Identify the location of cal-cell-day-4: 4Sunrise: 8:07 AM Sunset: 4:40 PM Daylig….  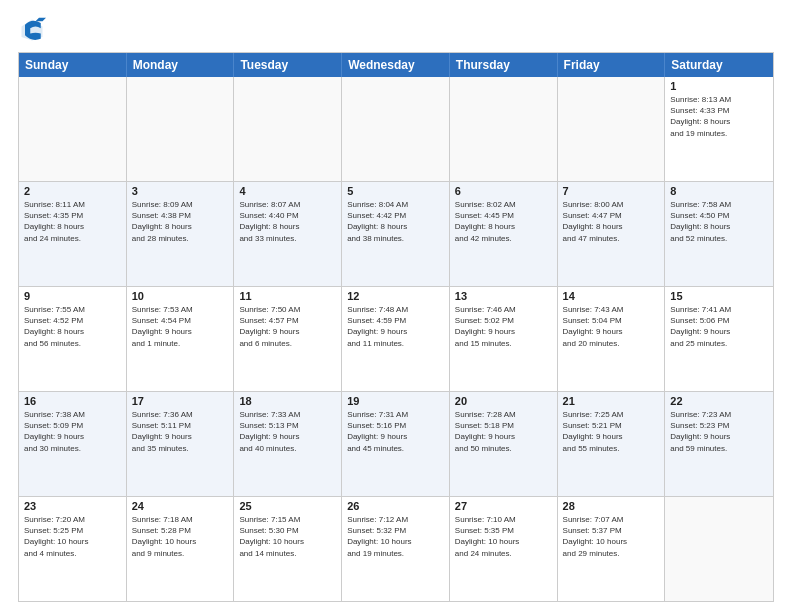
(288, 234).